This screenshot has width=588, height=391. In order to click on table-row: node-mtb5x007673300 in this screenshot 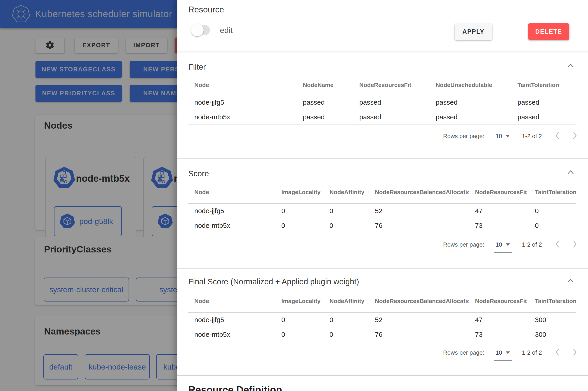, I will do `click(382, 335)`.